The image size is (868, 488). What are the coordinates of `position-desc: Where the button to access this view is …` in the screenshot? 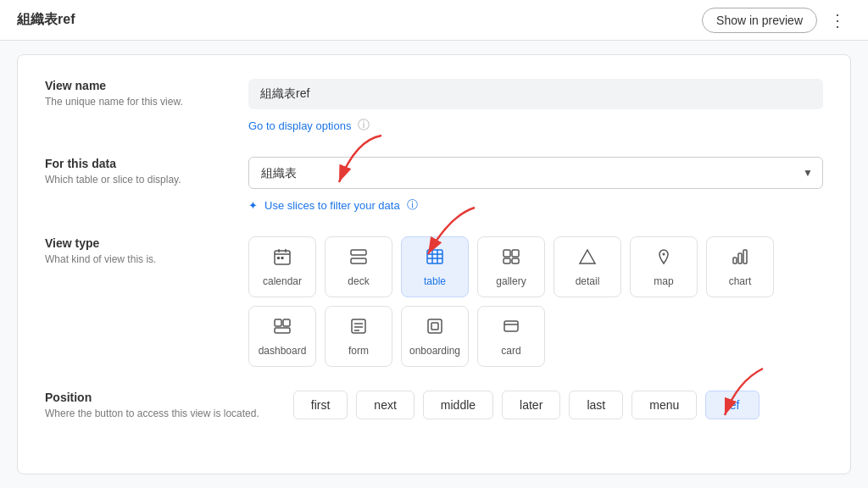 It's located at (153, 413).